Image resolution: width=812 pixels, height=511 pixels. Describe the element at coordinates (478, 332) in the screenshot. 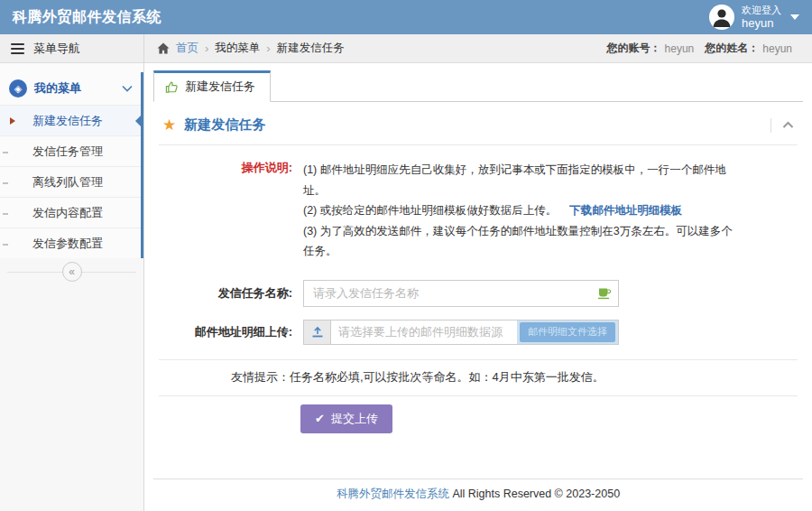

I see `upload-row: 邮件地址明细上传: 邮件明细文件选择` at that location.